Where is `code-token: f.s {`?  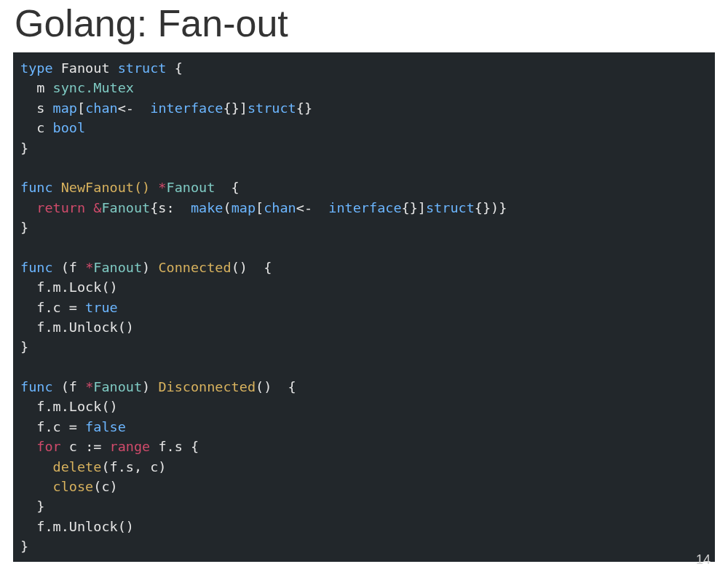 code-token: f.s { is located at coordinates (175, 447).